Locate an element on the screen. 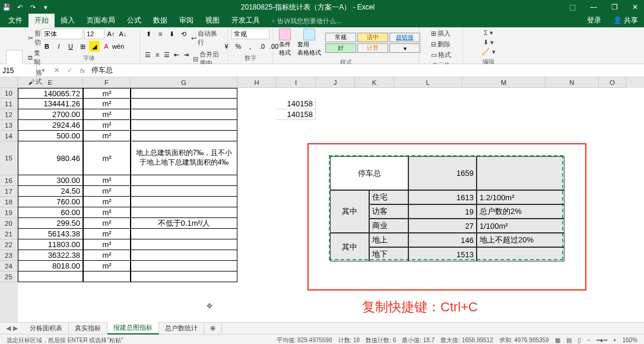 This screenshot has height=344, width=644. sheet-tab-2: 真实指标 is located at coordinates (88, 328).